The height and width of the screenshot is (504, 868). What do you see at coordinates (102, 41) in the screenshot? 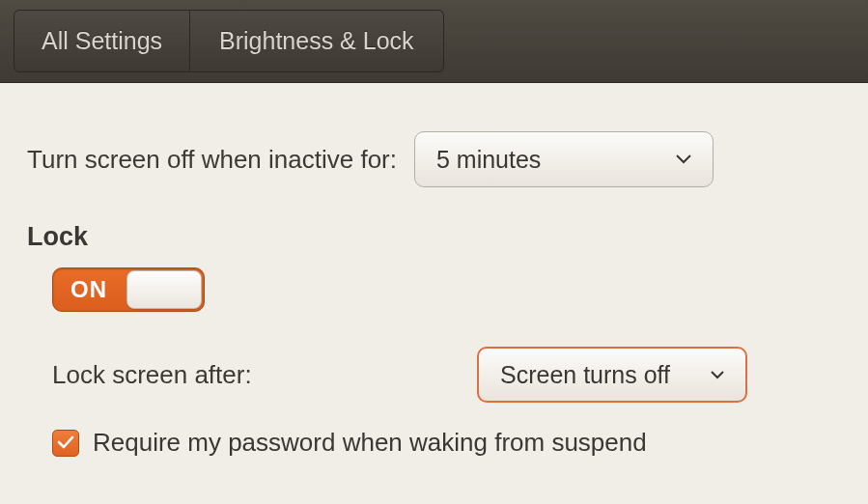
I see `breadcrumb-all-settings: All Settings` at bounding box center [102, 41].